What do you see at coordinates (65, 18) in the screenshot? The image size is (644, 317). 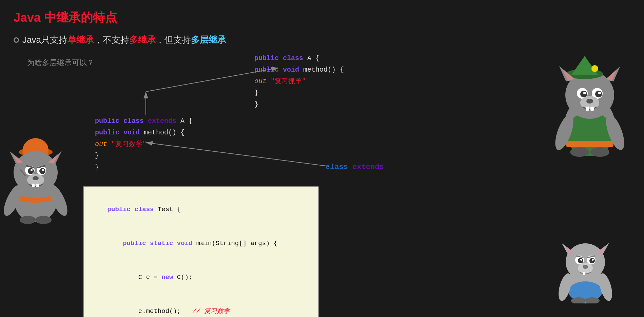 I see `page-title: Java 中继承的特点` at bounding box center [65, 18].